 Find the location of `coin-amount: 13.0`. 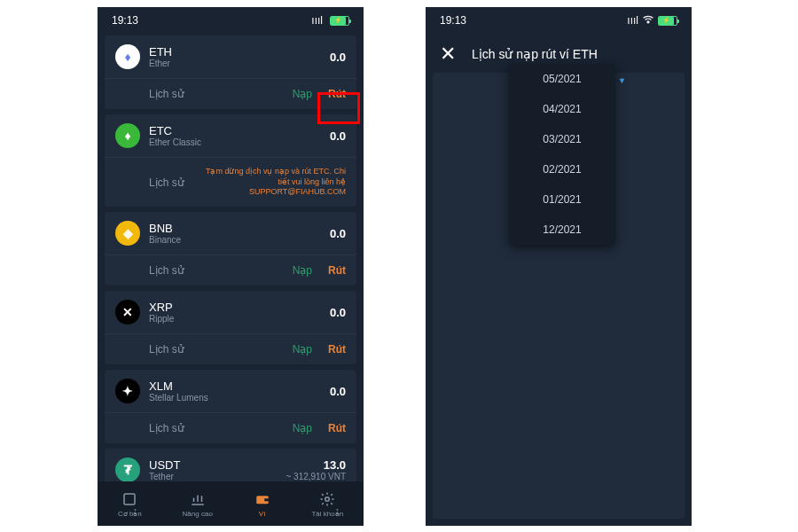

coin-amount: 13.0 is located at coordinates (316, 465).